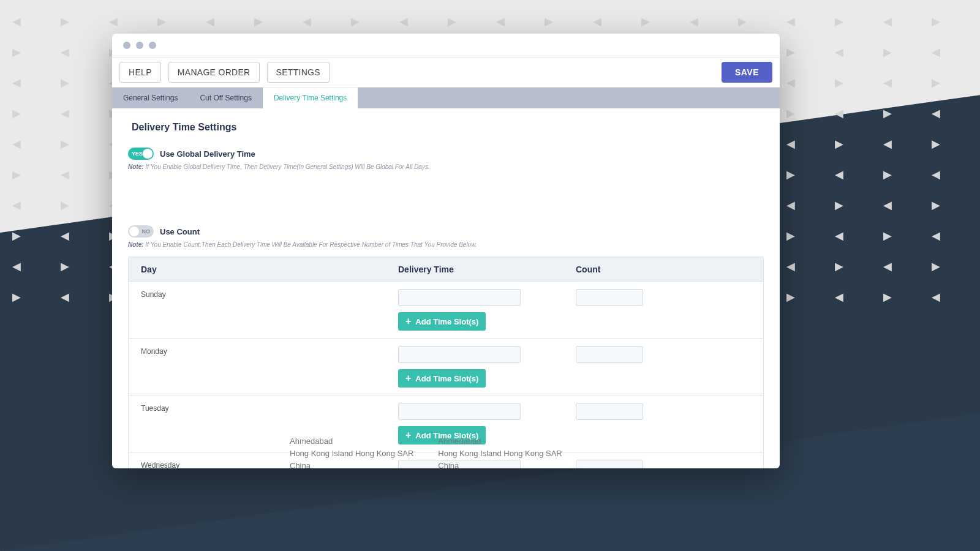 This screenshot has height=551, width=980. Describe the element at coordinates (448, 127) in the screenshot. I see `page-title: Delivery Time Settings` at that location.